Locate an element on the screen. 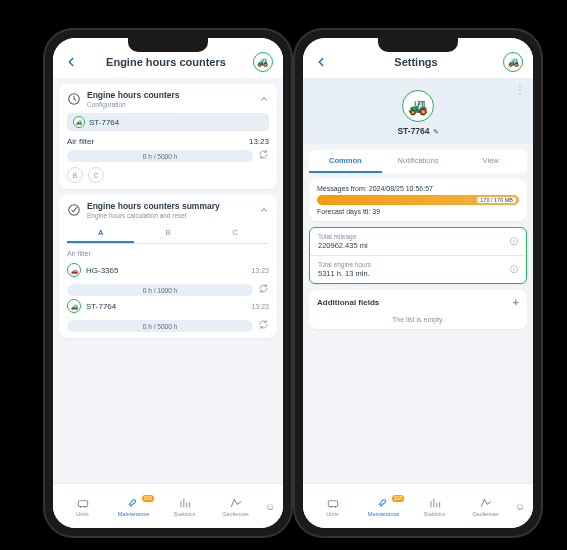 Image resolution: width=567 pixels, height=550 pixels. progress-bar: 0 h / 1000 h is located at coordinates (160, 290).